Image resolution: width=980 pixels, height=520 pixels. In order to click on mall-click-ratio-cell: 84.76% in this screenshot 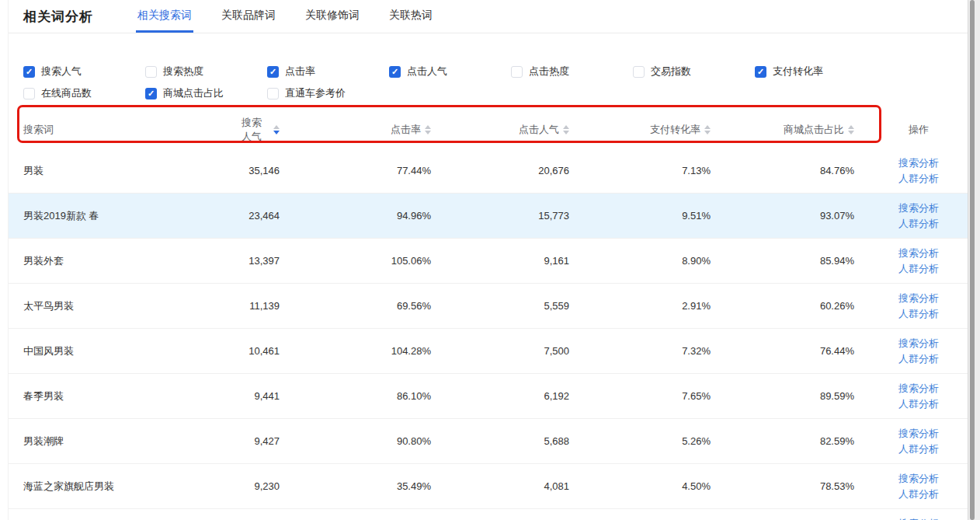, I will do `click(798, 171)`.